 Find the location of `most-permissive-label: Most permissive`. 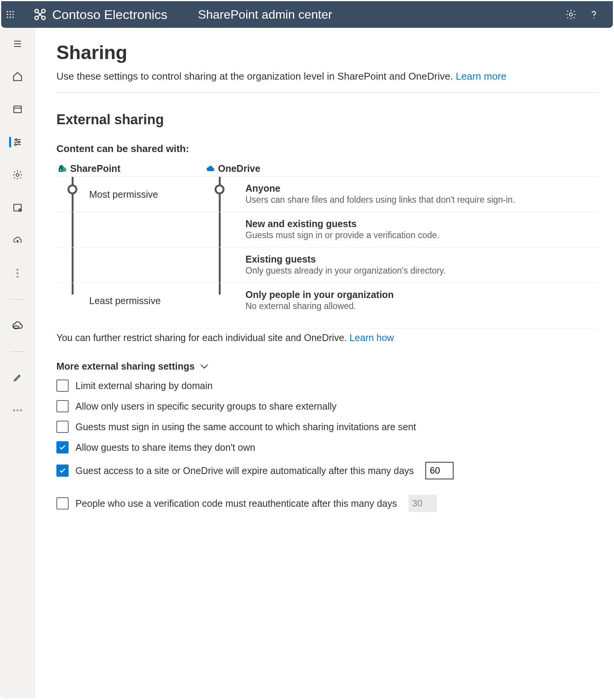

most-permissive-label: Most permissive is located at coordinates (146, 194).